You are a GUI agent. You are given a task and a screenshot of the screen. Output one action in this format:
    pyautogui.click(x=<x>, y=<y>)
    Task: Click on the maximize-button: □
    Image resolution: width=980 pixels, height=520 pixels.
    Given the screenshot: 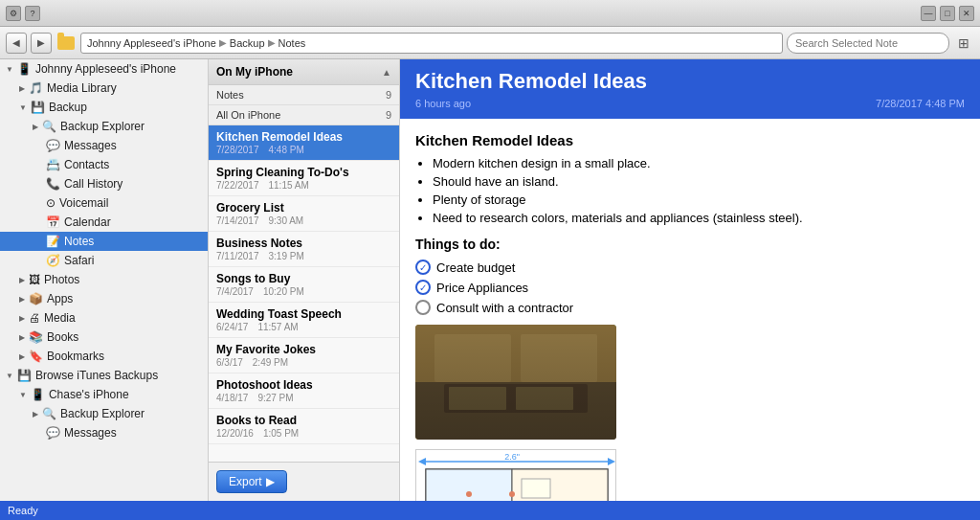 What is the action you would take?
    pyautogui.click(x=947, y=13)
    